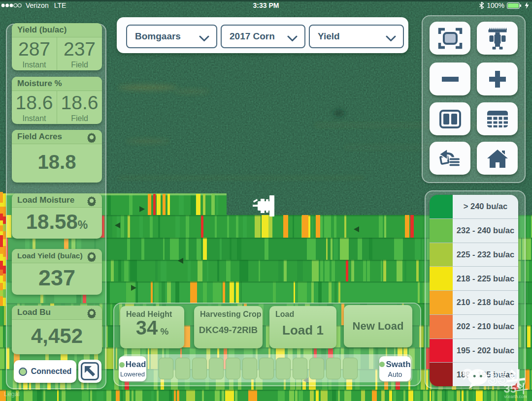 This screenshot has width=532, height=401. I want to click on svg-text: vcearth.com, so click(515, 397).